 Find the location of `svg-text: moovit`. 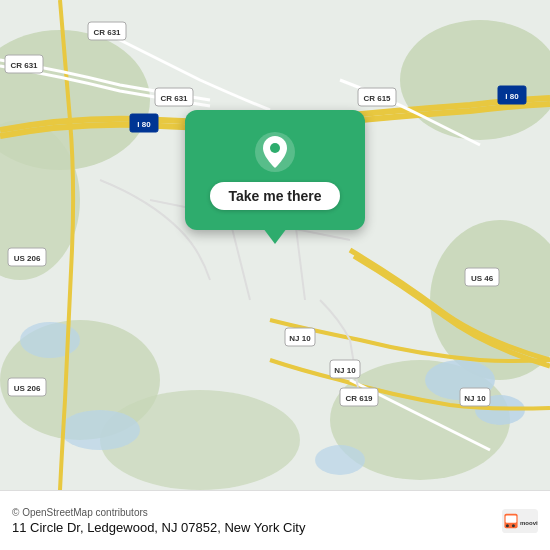

svg-text: moovit is located at coordinates (529, 522).